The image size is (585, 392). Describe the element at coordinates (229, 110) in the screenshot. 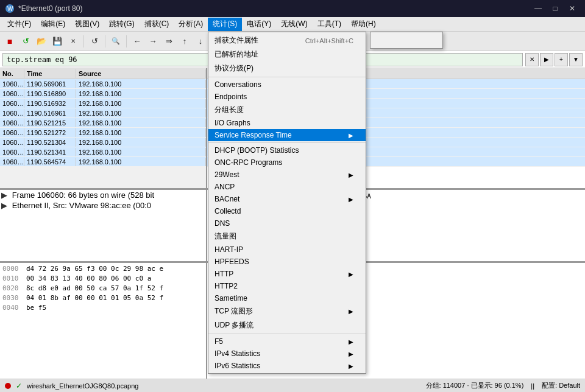

I see `menu-item-label: 分组长度` at that location.